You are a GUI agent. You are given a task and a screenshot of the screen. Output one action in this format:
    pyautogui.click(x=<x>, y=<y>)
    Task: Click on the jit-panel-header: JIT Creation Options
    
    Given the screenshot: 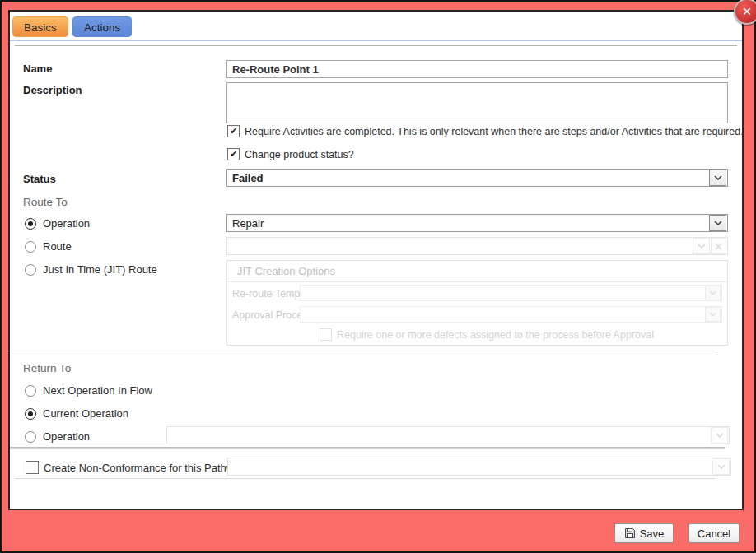 What is the action you would take?
    pyautogui.click(x=478, y=272)
    